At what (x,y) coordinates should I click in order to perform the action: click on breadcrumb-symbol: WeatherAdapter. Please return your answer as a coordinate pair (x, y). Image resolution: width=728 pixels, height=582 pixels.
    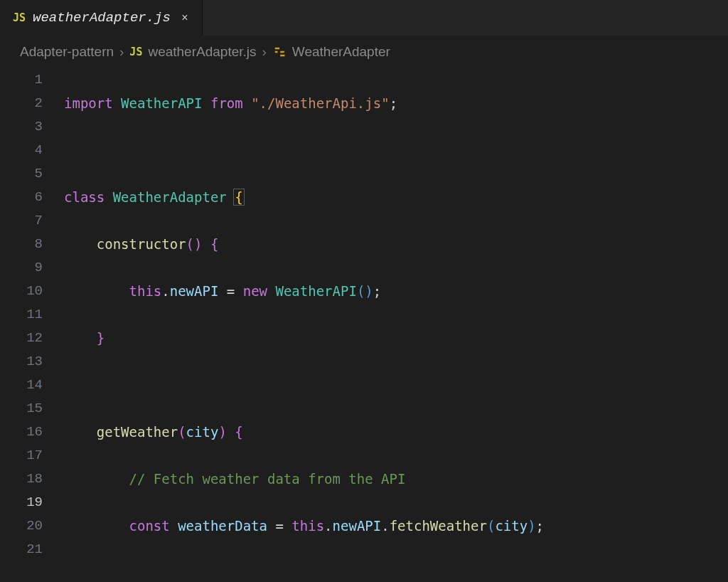
    Looking at the image, I should click on (341, 52).